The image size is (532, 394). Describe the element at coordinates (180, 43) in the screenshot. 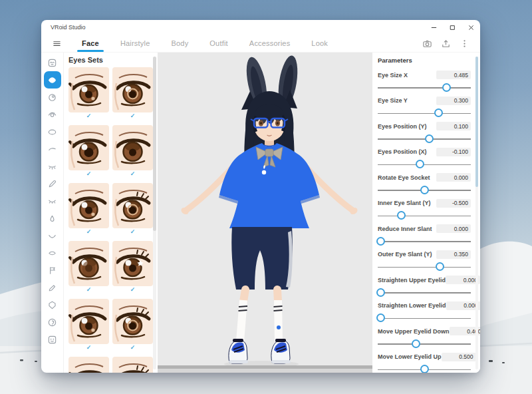

I see `tab-body: Body` at that location.